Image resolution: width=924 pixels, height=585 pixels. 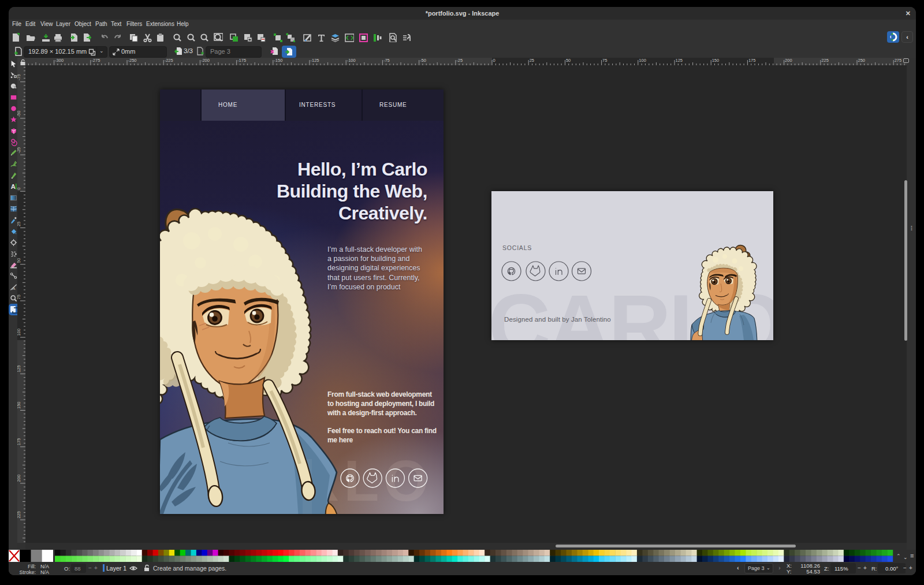 I want to click on svg-text: 200, so click(x=20, y=478).